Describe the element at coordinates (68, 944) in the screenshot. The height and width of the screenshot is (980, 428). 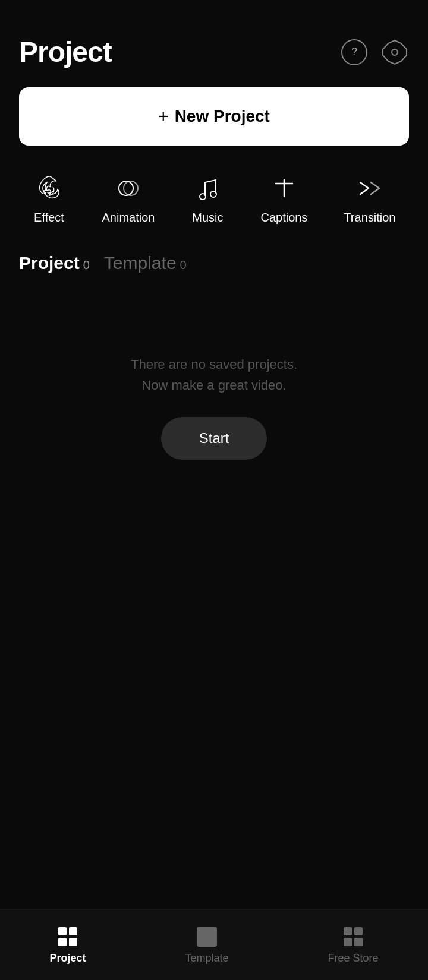
I see `nav-project: Project` at that location.